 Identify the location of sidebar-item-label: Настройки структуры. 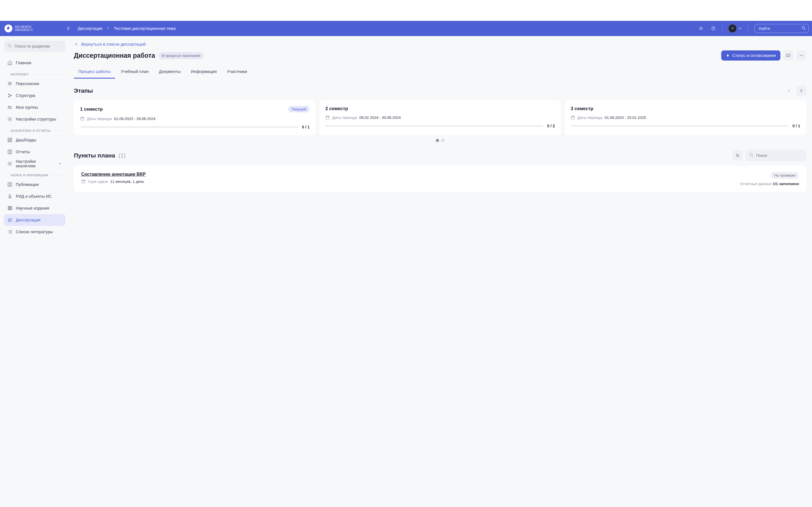
(36, 119).